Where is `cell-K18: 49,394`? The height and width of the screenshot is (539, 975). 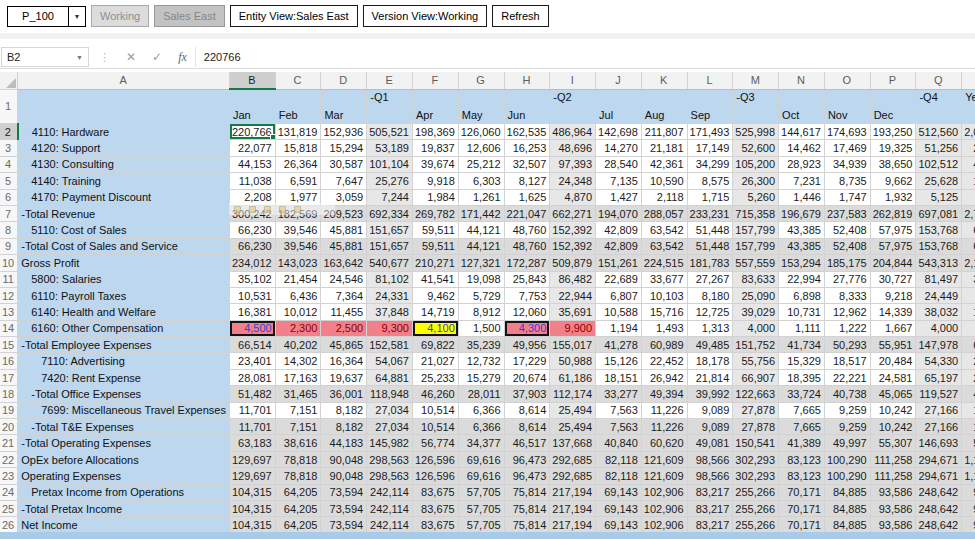
cell-K18: 49,394 is located at coordinates (664, 394).